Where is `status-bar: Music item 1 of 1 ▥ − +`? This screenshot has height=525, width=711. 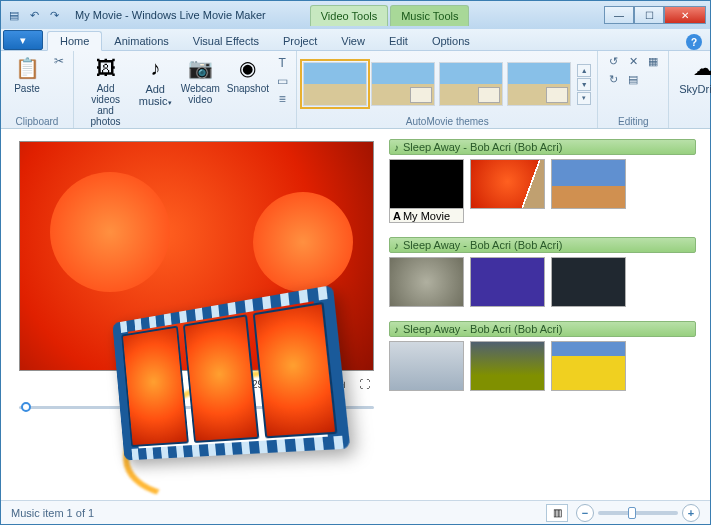
status-bar: Music item 1 of 1 ▥ − + is located at coordinates (356, 512).